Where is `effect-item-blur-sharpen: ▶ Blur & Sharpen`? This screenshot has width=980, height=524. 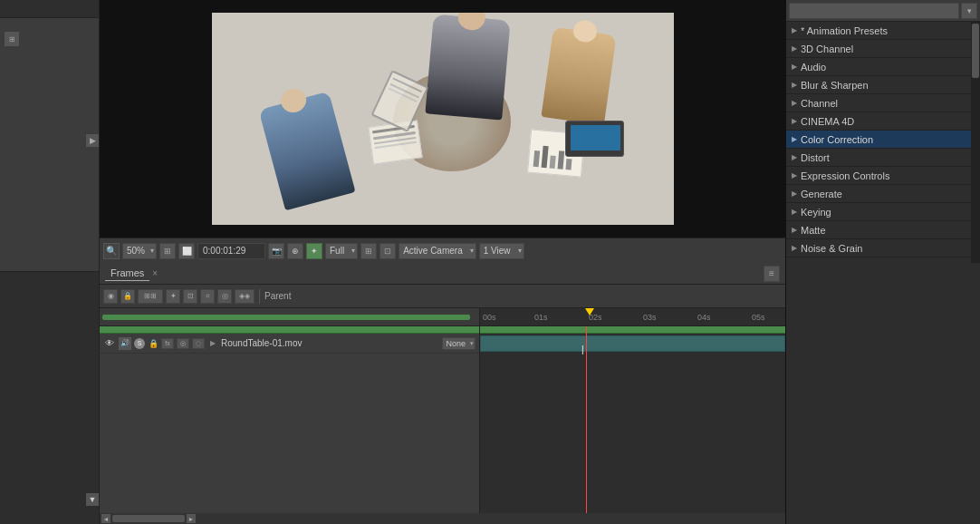
effect-item-blur-sharpen: ▶ Blur & Sharpen is located at coordinates (883, 85).